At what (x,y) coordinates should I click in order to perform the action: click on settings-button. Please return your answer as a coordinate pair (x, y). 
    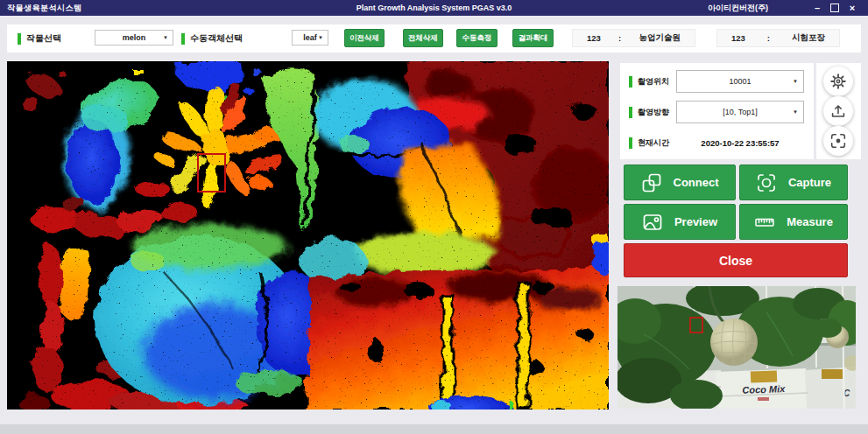
    Looking at the image, I should click on (838, 81).